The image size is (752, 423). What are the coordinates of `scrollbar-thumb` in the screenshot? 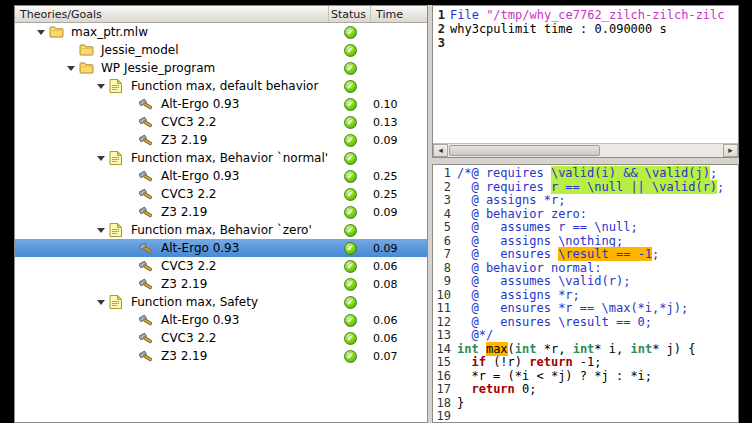 It's located at (524, 150).